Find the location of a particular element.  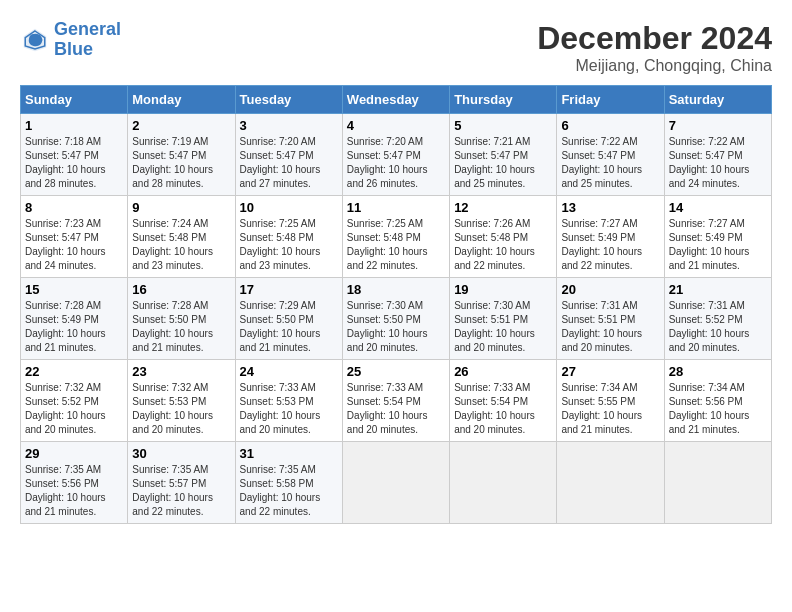

day-info: Sunrise: 7:28 AM Sunset: 5:49 PM Dayligh… is located at coordinates (74, 327).